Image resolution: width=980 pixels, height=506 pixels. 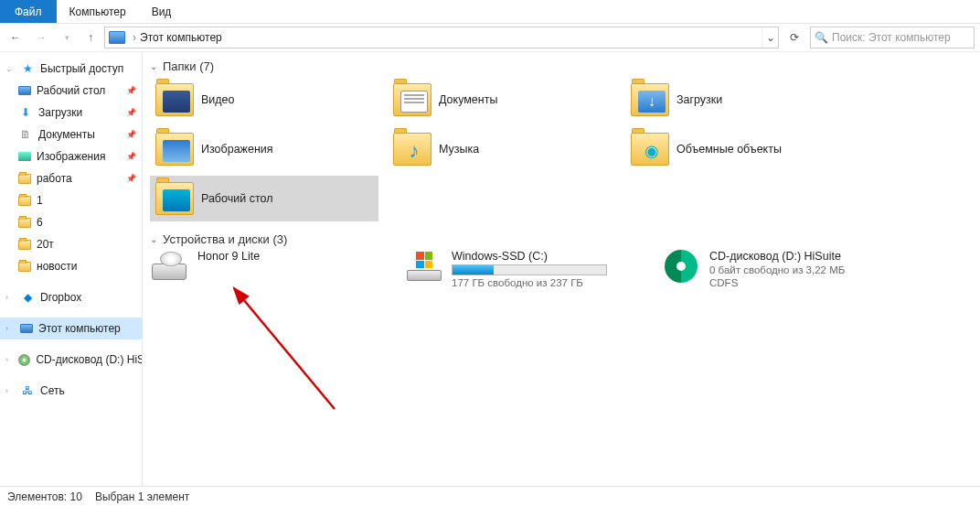 What do you see at coordinates (41, 38) in the screenshot?
I see `nav-forward-button: →` at bounding box center [41, 38].